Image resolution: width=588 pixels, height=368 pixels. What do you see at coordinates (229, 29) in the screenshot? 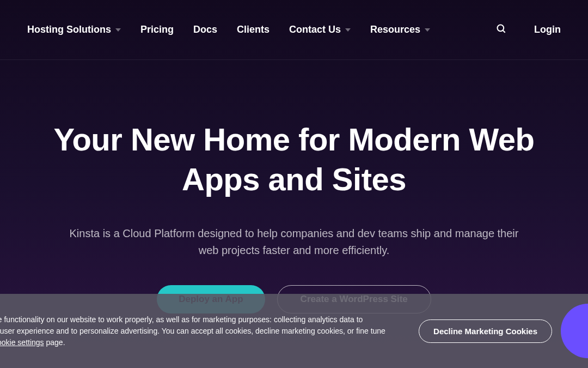
I see `nav-left: Hosting Solutions Pricing Docs Clients C…` at bounding box center [229, 29].